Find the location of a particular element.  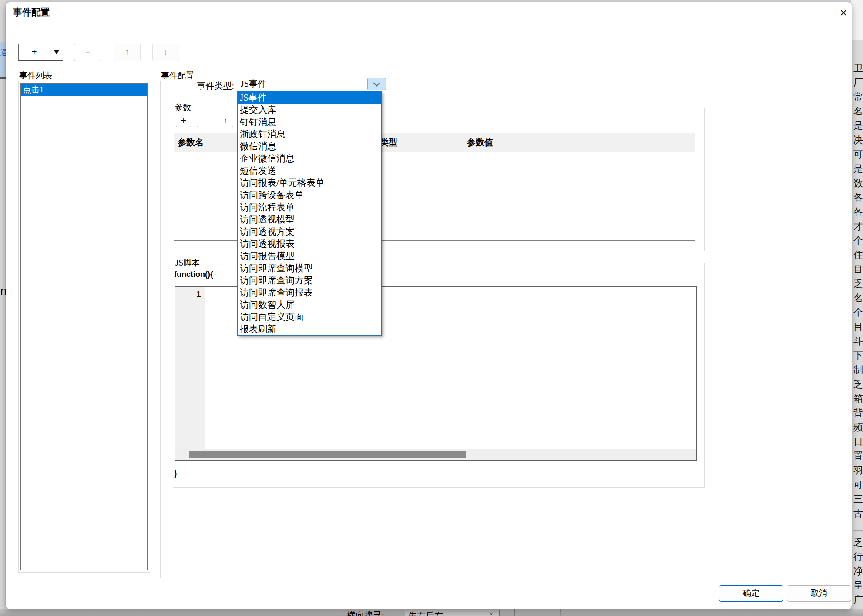

background-char-fragment: 三 is located at coordinates (858, 499).